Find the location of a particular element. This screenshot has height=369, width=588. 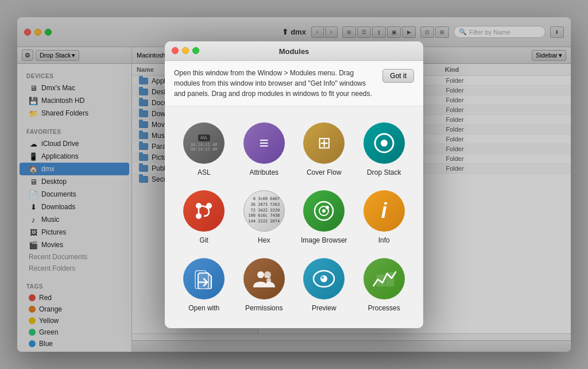

module-item-permissions: Permissions is located at coordinates (264, 285).